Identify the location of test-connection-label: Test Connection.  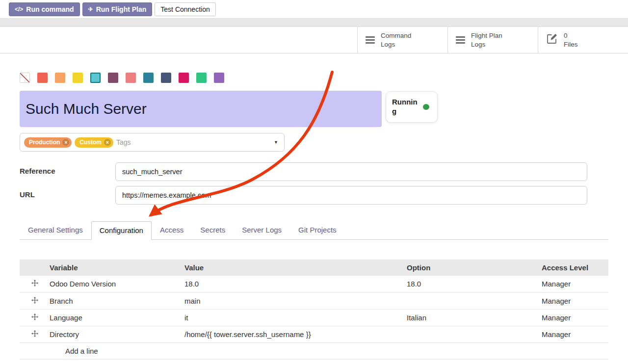
(185, 9).